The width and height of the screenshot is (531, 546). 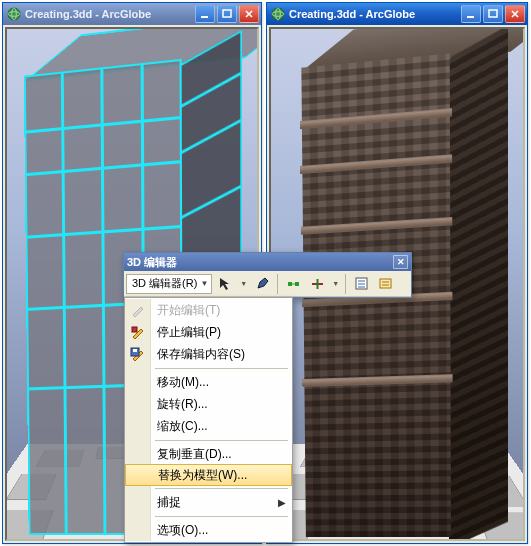 I want to click on stop-editing-icon, so click(x=138, y=332).